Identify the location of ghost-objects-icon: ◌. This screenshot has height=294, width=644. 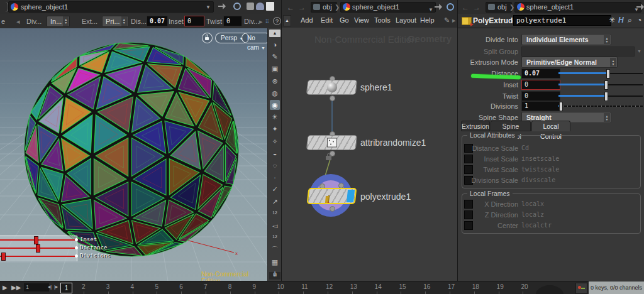
(275, 165).